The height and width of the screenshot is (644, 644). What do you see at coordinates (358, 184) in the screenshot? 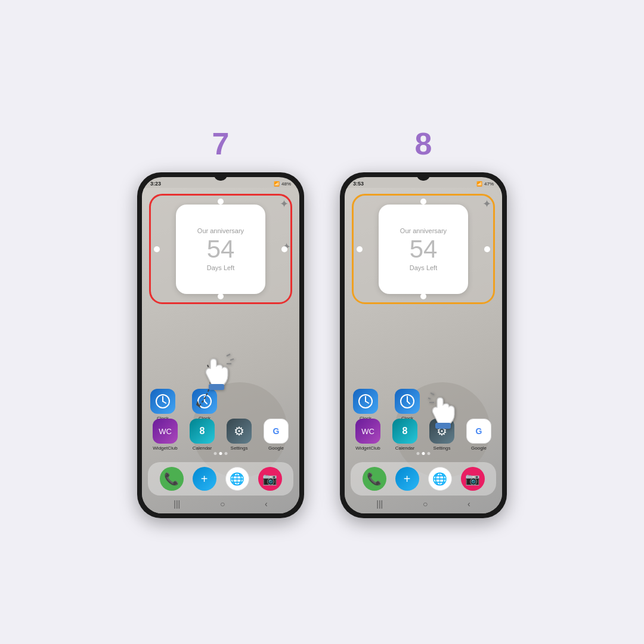
I see `status-time-8: 3:53` at bounding box center [358, 184].